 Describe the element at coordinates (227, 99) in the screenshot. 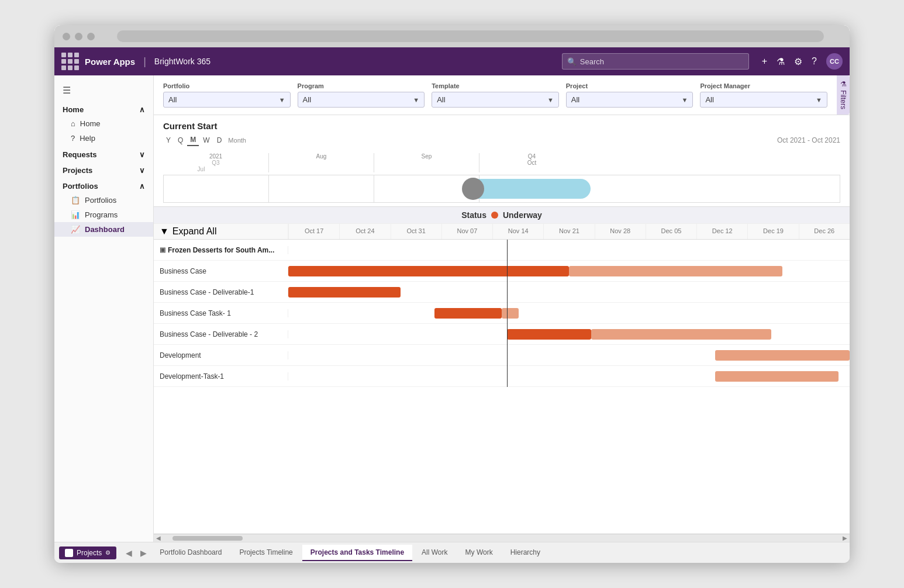

I see `portfolio-filter-select: All ▼` at that location.